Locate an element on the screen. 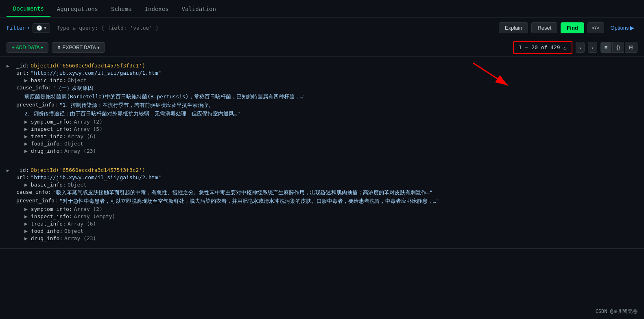 The width and height of the screenshot is (644, 319). list-item: ▶ inspect_info: Array (5) is located at coordinates (331, 129).